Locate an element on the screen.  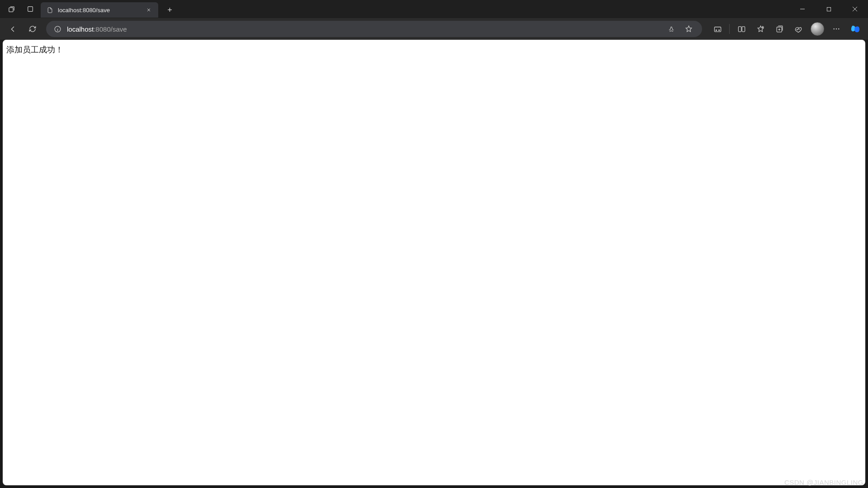
tab-actions-icon is located at coordinates (11, 9).